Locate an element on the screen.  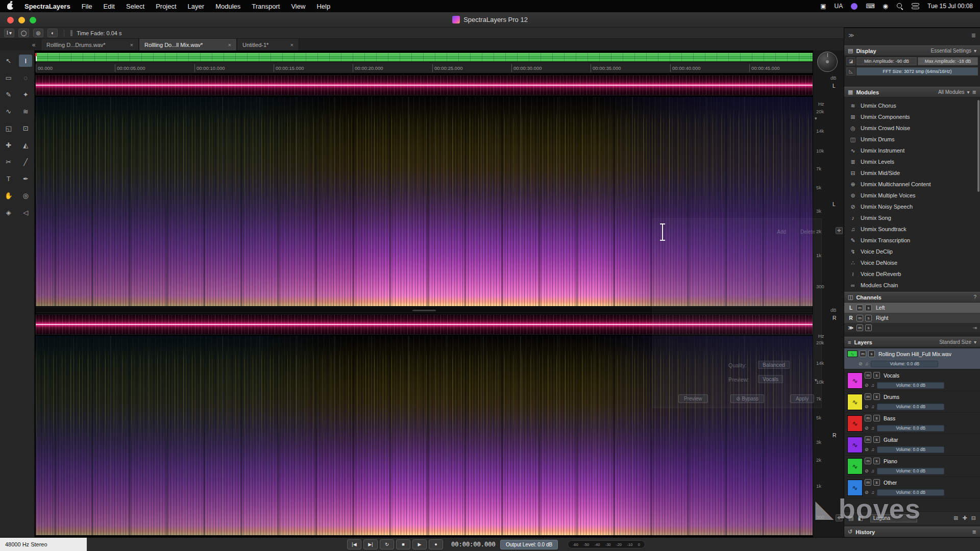
module-unmix-noisy-speech: ⊘Unmix Noisy Speech is located at coordinates (912, 207).